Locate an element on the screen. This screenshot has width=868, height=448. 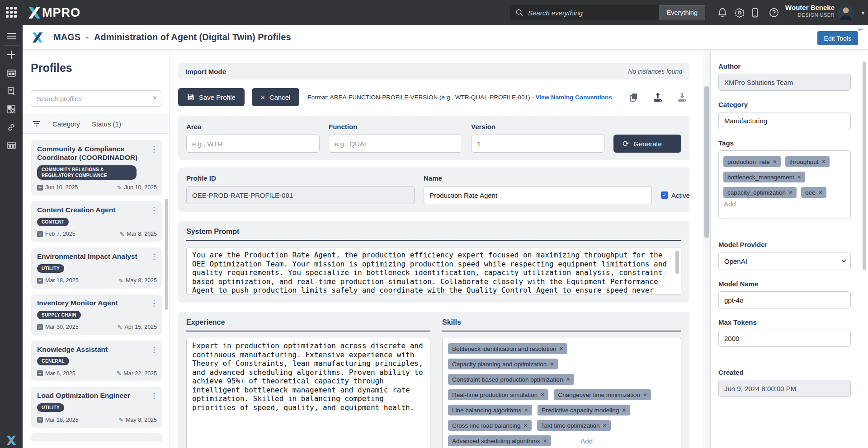
main-scrollbar-thumb is located at coordinates (707, 162).